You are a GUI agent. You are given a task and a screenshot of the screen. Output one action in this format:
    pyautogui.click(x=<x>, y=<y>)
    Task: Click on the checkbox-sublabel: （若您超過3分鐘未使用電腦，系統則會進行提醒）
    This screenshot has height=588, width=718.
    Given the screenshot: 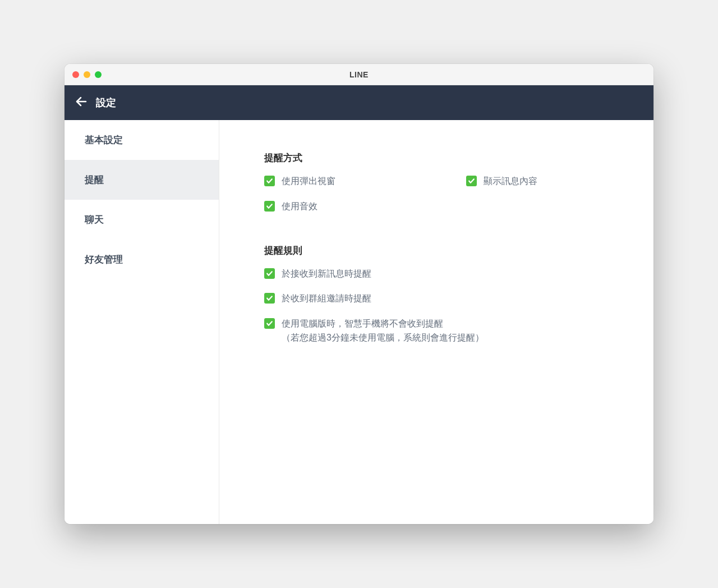 What is the action you would take?
    pyautogui.click(x=383, y=338)
    